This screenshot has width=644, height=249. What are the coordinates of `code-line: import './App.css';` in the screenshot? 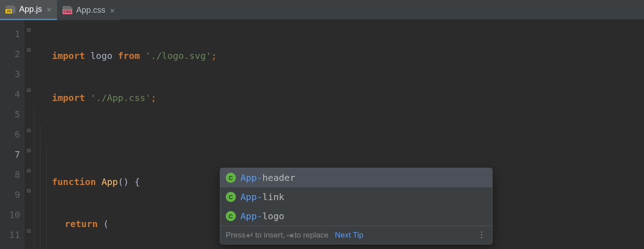 It's located at (348, 98).